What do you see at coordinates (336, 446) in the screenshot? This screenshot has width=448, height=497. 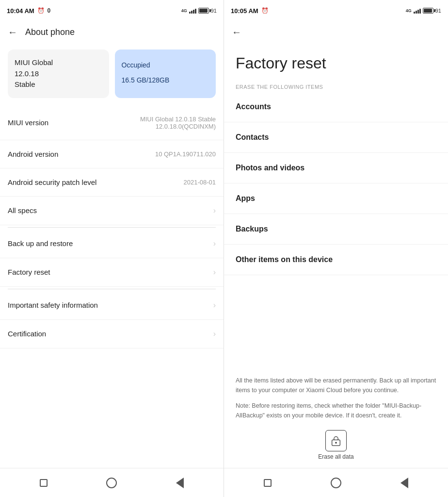 I see `erase-btn-area: Erase all data` at bounding box center [336, 446].